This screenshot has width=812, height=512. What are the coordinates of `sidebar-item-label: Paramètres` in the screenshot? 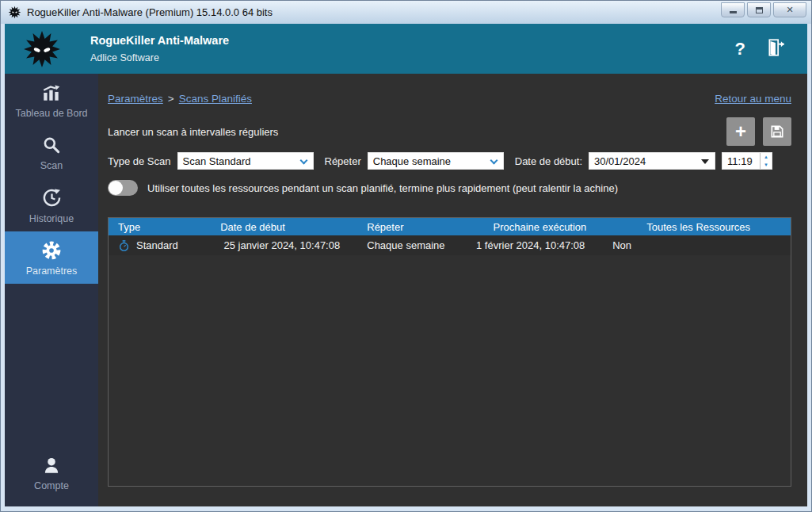 It's located at (52, 271).